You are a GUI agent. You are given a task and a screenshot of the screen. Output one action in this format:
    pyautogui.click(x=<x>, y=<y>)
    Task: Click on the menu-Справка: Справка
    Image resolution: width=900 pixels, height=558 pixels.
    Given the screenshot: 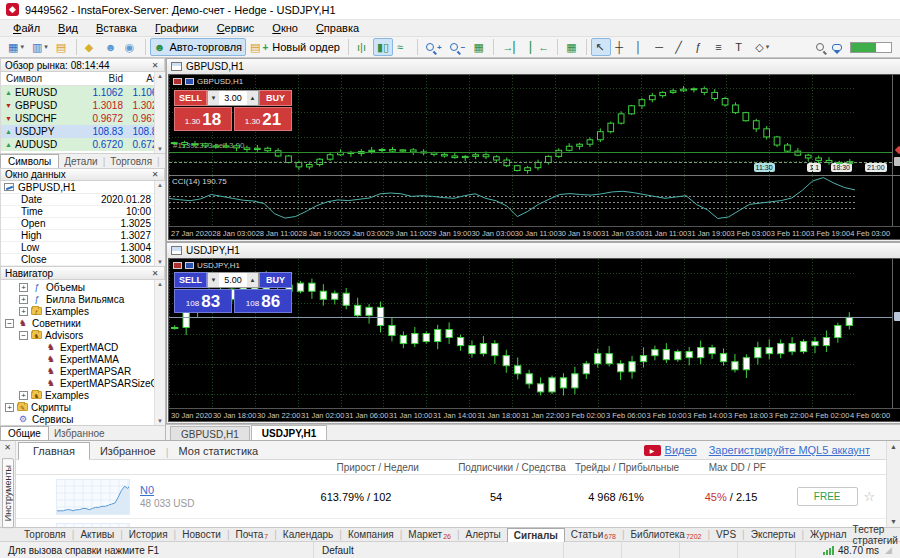 What is the action you would take?
    pyautogui.click(x=338, y=28)
    